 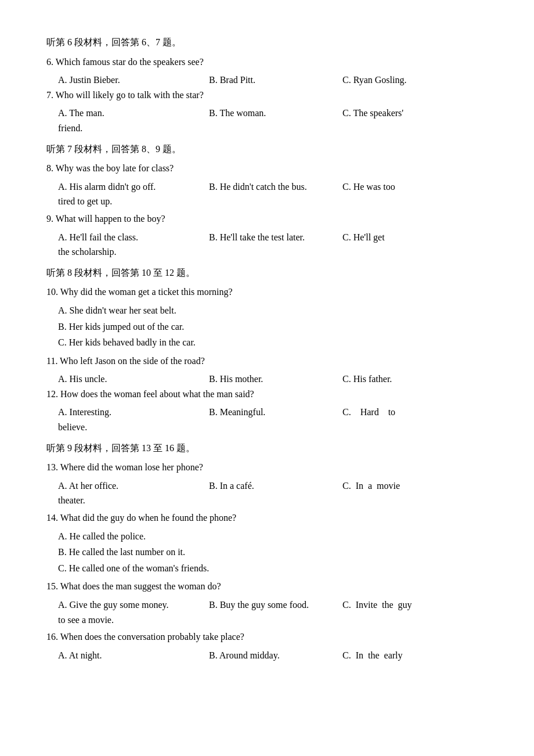 What do you see at coordinates (273, 605) in the screenshot?
I see `q15-options: A. Give the guy some money. B. Buy the g…` at bounding box center [273, 605].